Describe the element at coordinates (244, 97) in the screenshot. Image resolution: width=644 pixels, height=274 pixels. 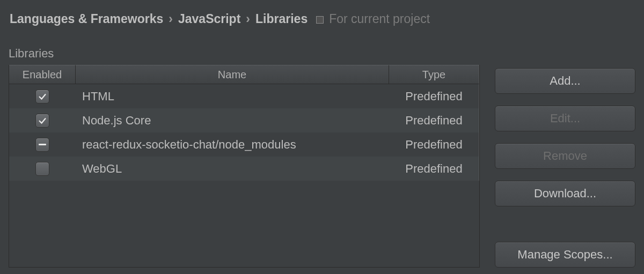
I see `table-row: HTML Predefined` at that location.